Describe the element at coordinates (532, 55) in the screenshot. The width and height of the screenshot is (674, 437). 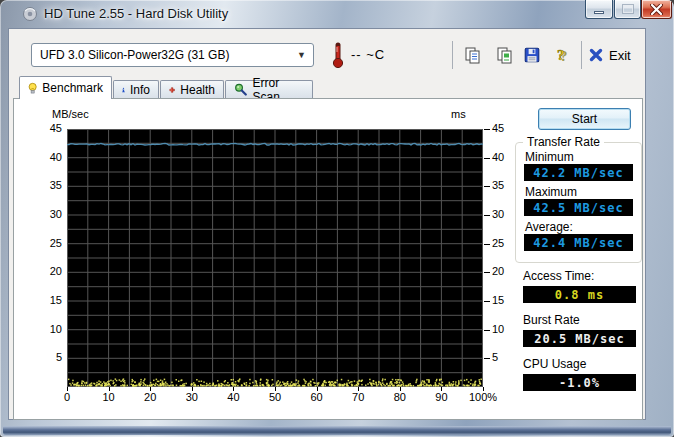
I see `save-screenshot-button` at that location.